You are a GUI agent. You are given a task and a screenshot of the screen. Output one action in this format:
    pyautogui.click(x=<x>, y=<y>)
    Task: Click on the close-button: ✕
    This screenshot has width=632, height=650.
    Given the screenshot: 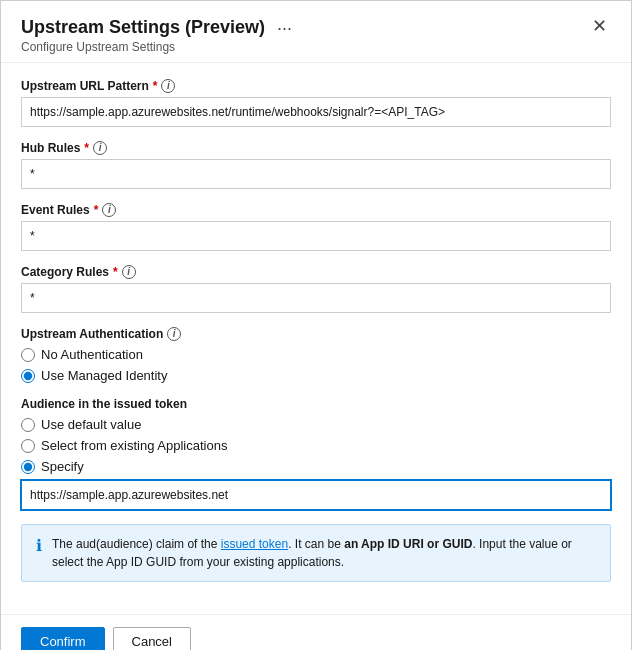 What is the action you would take?
    pyautogui.click(x=600, y=26)
    